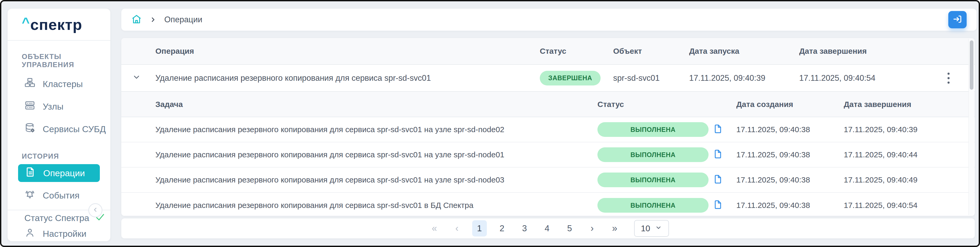  I want to click on sidebar-item-db-services: Сервисы СУБД, so click(59, 129).